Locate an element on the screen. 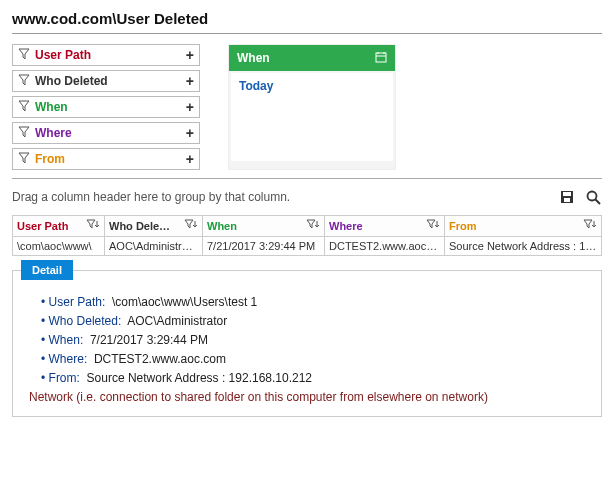 The width and height of the screenshot is (614, 500). when-panel-header-label: When is located at coordinates (254, 58).